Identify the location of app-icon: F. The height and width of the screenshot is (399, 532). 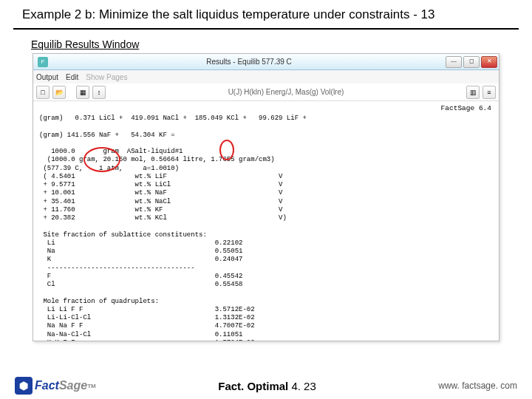
(43, 62).